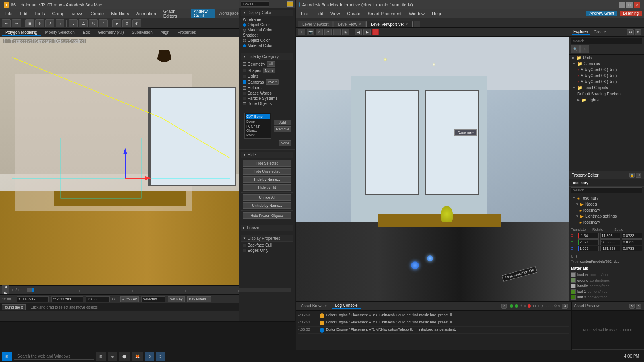  Describe the element at coordinates (283, 123) in the screenshot. I see `bone-add-btn: Add` at that location.